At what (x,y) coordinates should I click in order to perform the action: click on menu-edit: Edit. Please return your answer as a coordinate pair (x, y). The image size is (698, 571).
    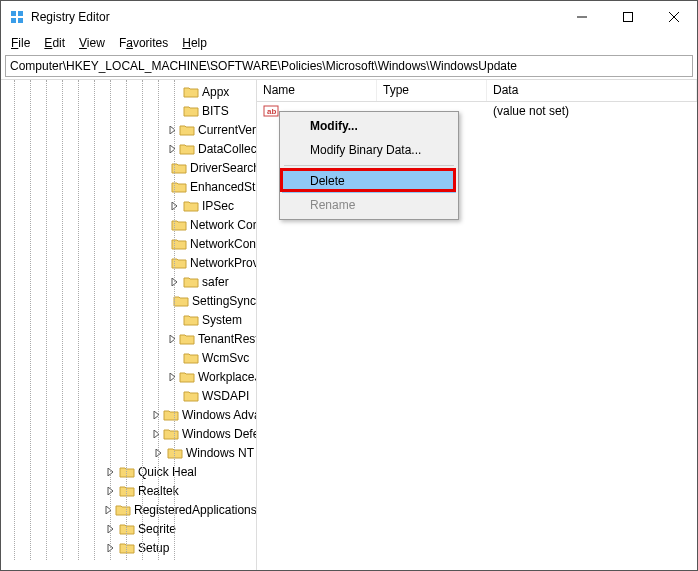
    Looking at the image, I should click on (54, 43).